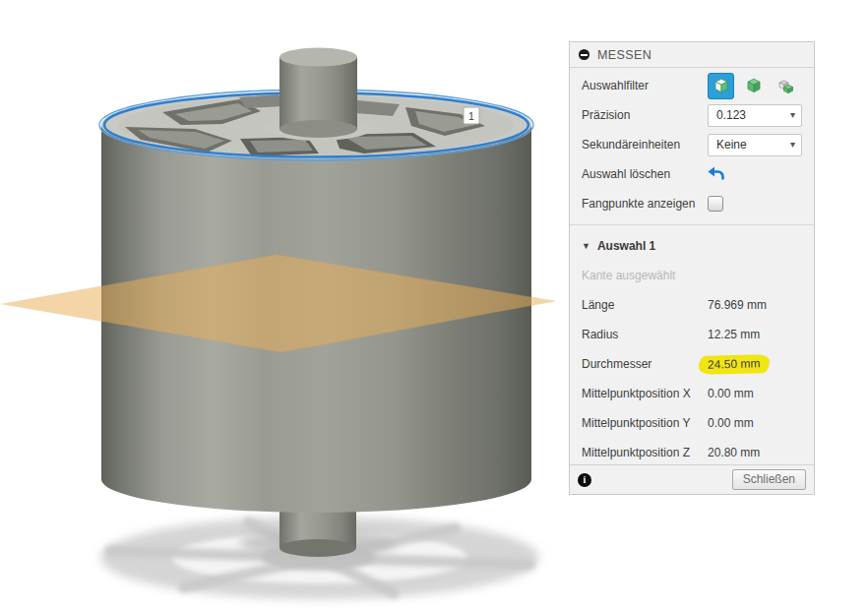 The height and width of the screenshot is (610, 868). I want to click on measurement-row: Länge 76.969 mm, so click(692, 305).